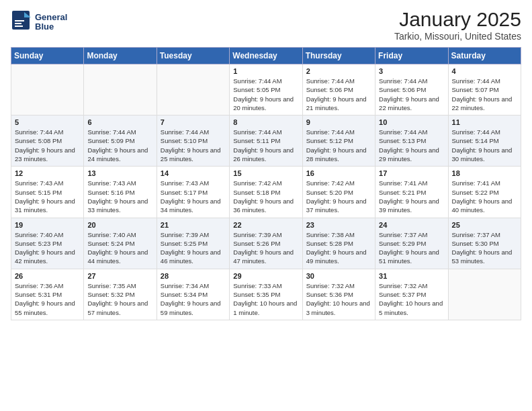 The image size is (532, 411). Describe the element at coordinates (193, 294) in the screenshot. I see `day-cell: 28Sunrise: 7:34 AM Sunset: 5:34 PM Dayli…` at that location.